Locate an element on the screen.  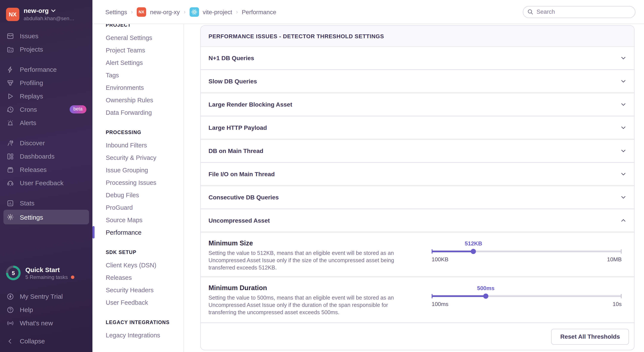
sidebar-item-label: Stats is located at coordinates (27, 203).